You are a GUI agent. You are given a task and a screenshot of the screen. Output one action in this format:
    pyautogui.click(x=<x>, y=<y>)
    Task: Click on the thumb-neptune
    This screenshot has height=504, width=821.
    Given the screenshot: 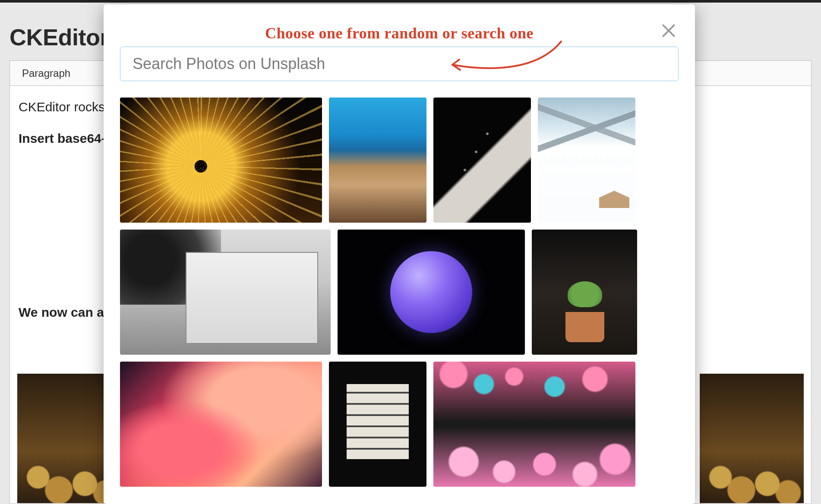 What is the action you would take?
    pyautogui.click(x=431, y=292)
    